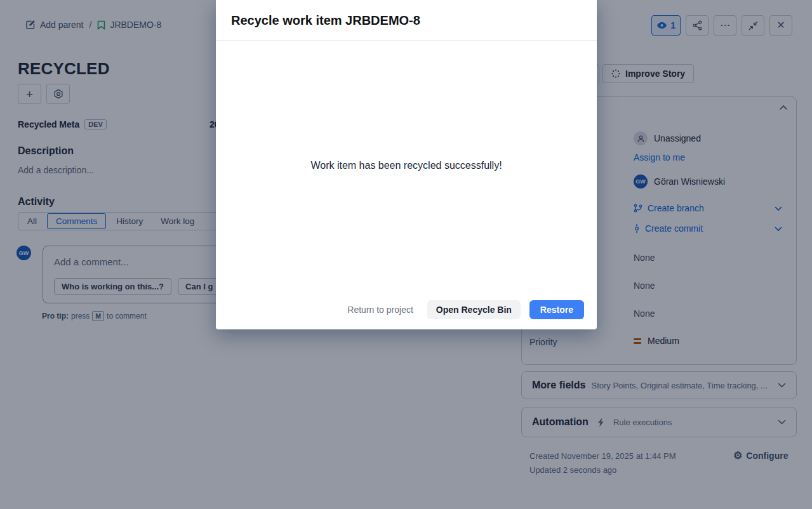 This screenshot has height=509, width=812. I want to click on modal-title: Recycle work item JRBDEMO-8, so click(406, 20).